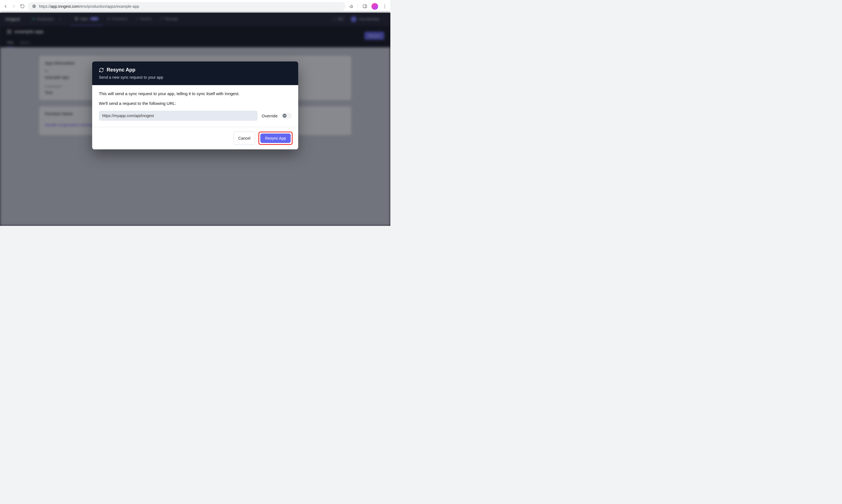 The height and width of the screenshot is (504, 842). I want to click on modal-subtitle: Send a new sync request to your app, so click(195, 77).